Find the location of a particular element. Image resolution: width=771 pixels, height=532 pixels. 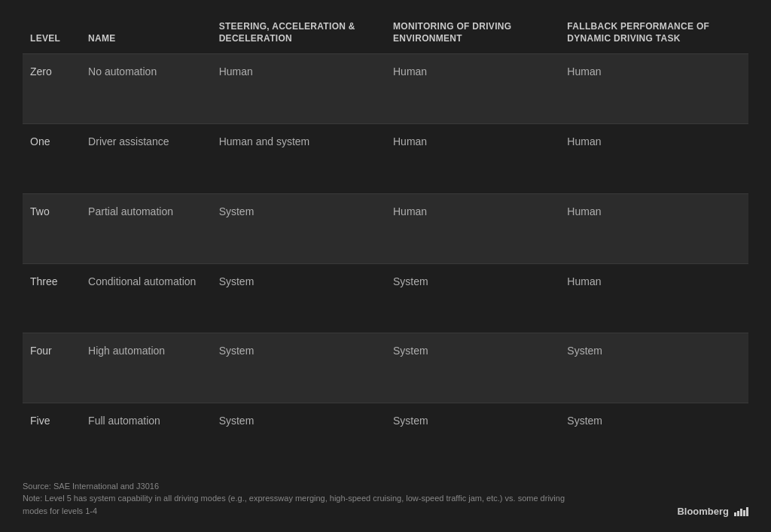

cell-level: One is located at coordinates (51, 158).